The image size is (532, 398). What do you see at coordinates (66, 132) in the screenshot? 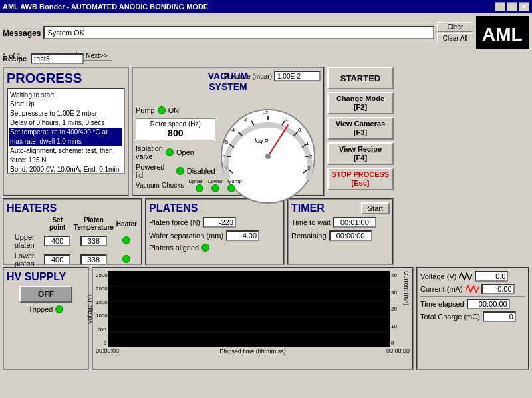
I see `progress-panel: PROGRESS Waiting to startStart UpSet pre…` at bounding box center [66, 132].